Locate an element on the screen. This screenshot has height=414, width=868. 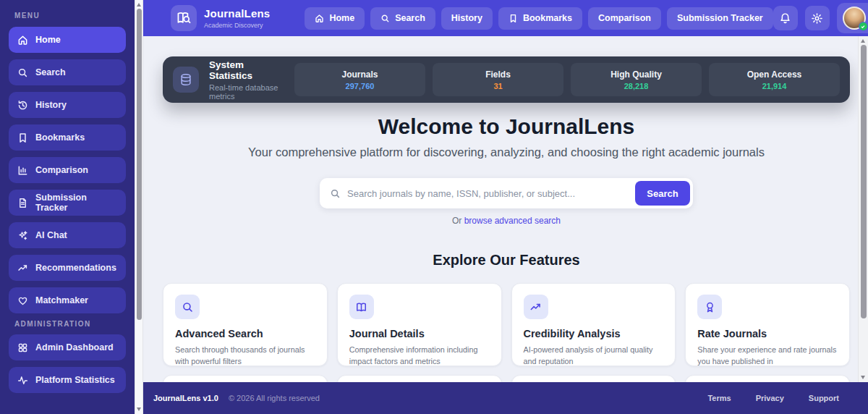
sidebar-item-search: Search is located at coordinates (67, 72).